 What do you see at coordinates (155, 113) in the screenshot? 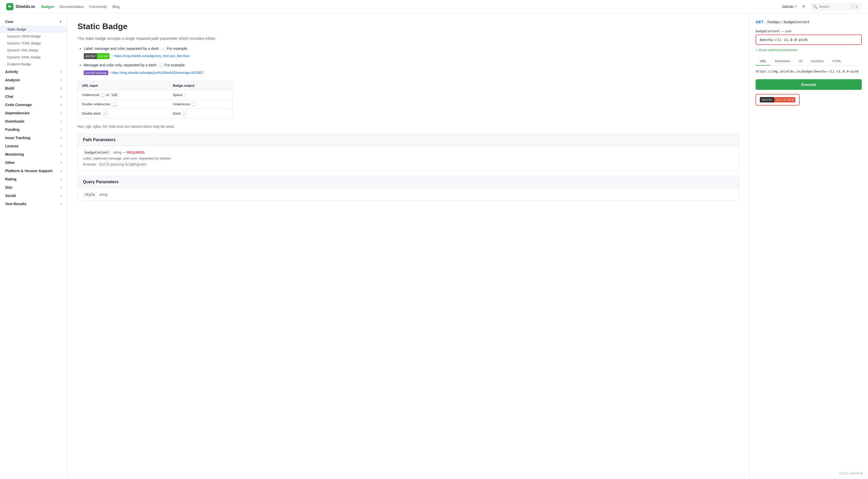
I see `table-row: Double dash -- Dash -` at bounding box center [155, 113].